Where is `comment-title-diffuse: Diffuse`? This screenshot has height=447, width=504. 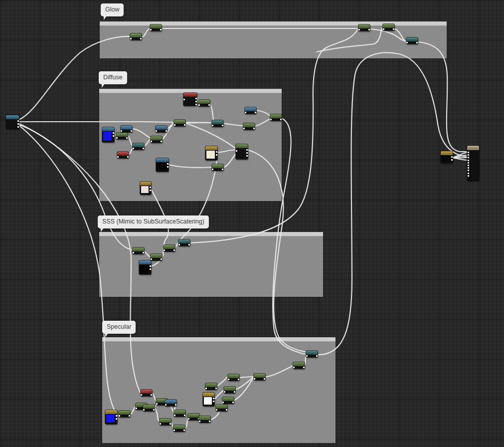
comment-title-diffuse: Diffuse is located at coordinates (113, 78).